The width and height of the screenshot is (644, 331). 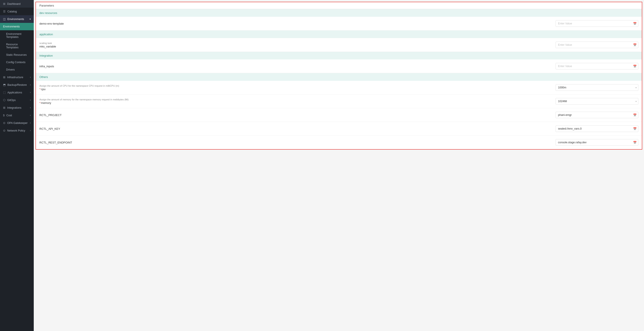 What do you see at coordinates (597, 142) in the screenshot?
I see `rctl-rest-endpoint-input` at bounding box center [597, 142].